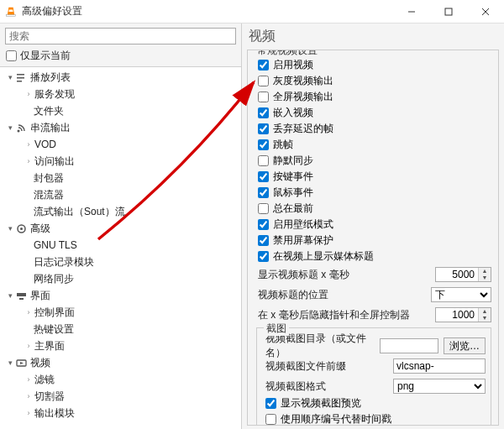  Describe the element at coordinates (121, 77) in the screenshot. I see `tree-item-playlist: ▾播放列表` at that location.